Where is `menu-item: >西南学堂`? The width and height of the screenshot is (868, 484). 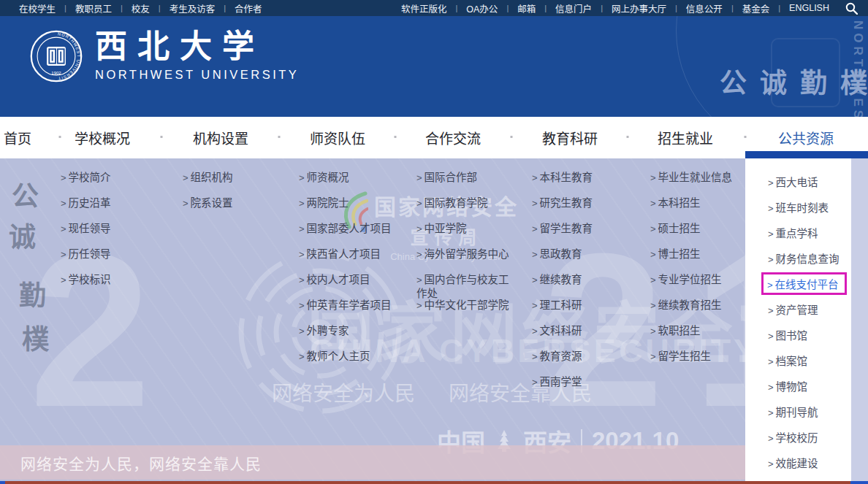
menu-item: >西南学堂 is located at coordinates (587, 388).